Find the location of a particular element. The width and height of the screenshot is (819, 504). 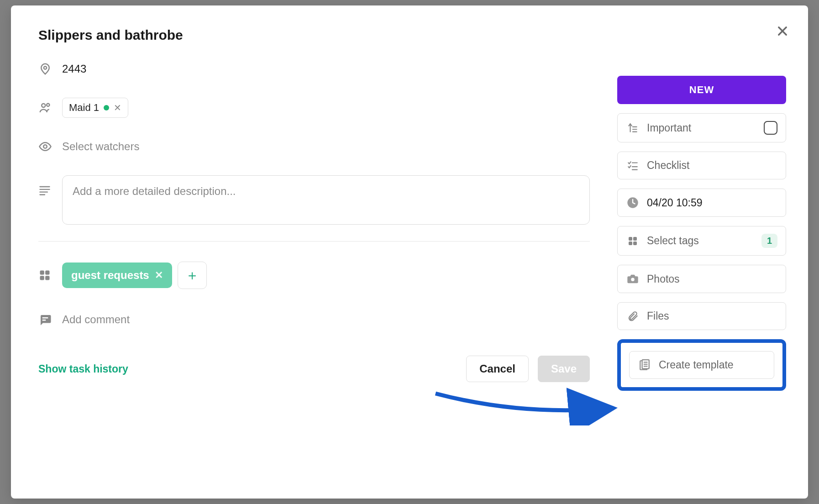

checklist-option: Checklist is located at coordinates (702, 165).